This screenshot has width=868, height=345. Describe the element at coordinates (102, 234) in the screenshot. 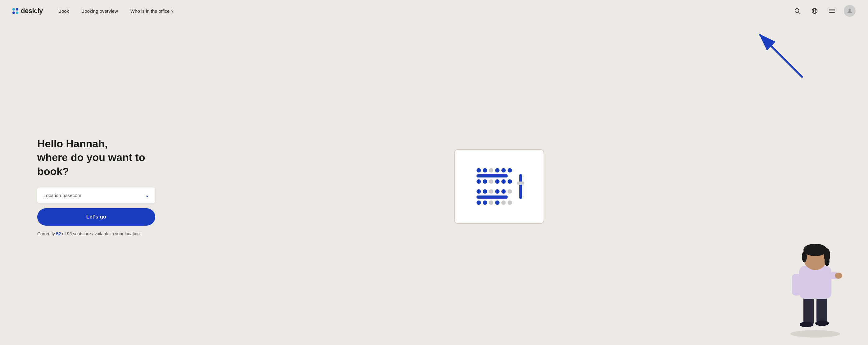

I see `seats-info: Currently 52 of 96 seats are available i…` at that location.